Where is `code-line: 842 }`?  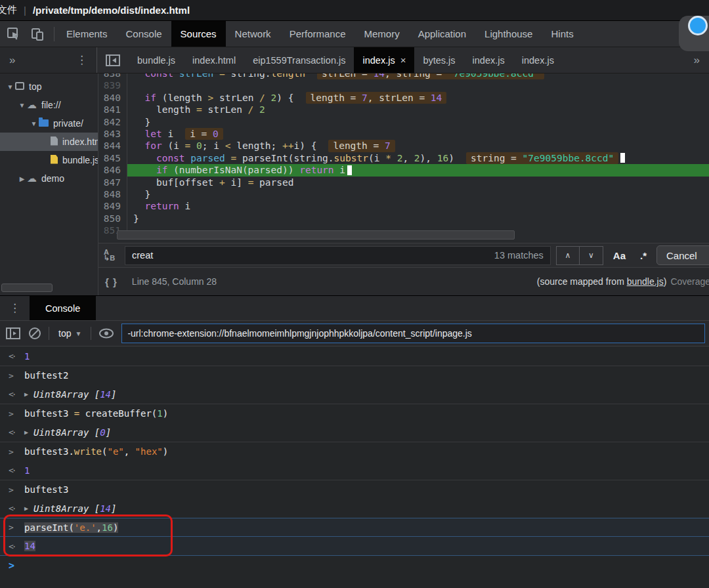
code-line: 842 } is located at coordinates (404, 122).